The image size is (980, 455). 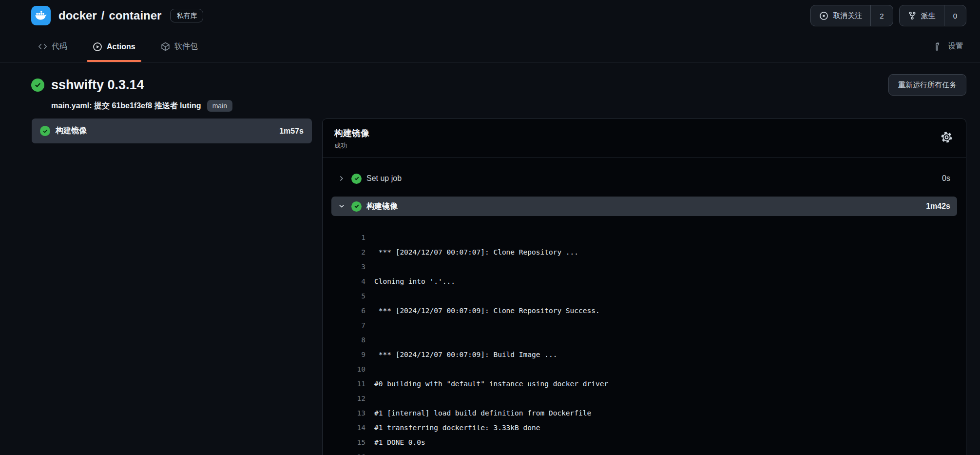 What do you see at coordinates (415, 281) in the screenshot?
I see `log-line-content: Cloning into '.'...` at bounding box center [415, 281].